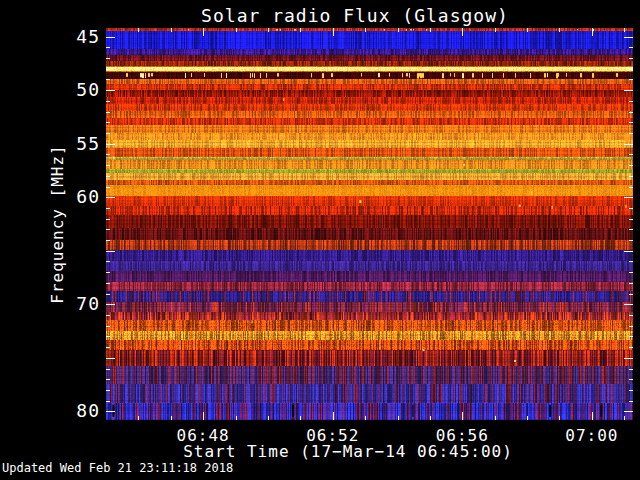 The height and width of the screenshot is (480, 640). What do you see at coordinates (77, 36) in the screenshot?
I see `y-tick-label: 45` at bounding box center [77, 36].